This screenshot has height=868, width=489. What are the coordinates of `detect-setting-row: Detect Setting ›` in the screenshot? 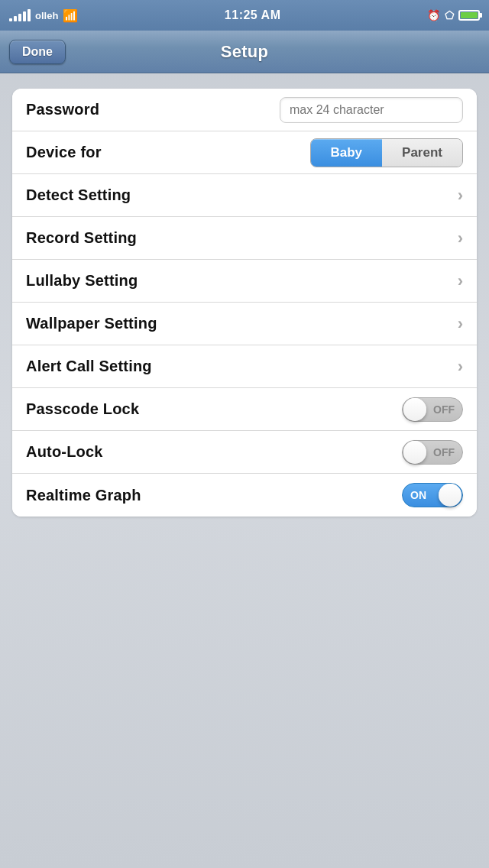 It's located at (244, 196).